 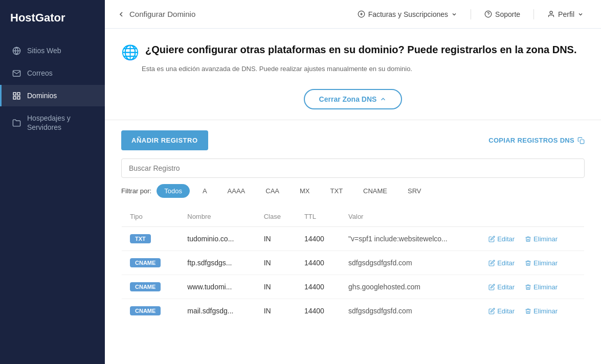 What do you see at coordinates (276, 311) in the screenshot?
I see `cell-clase-3: IN` at bounding box center [276, 311].